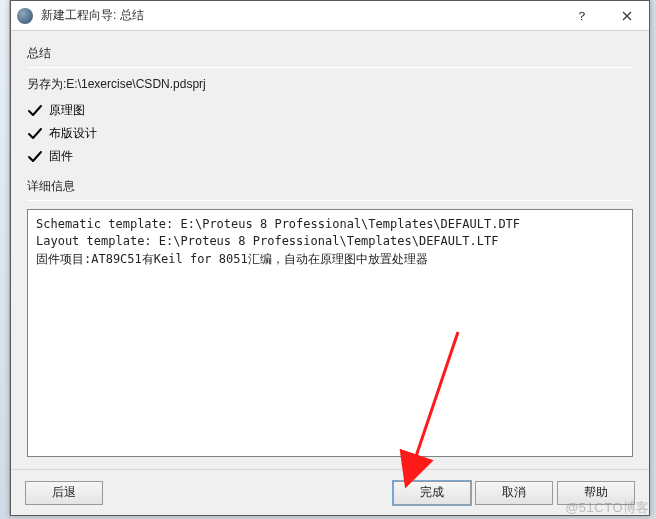  I want to click on back-button: 后退, so click(64, 493).